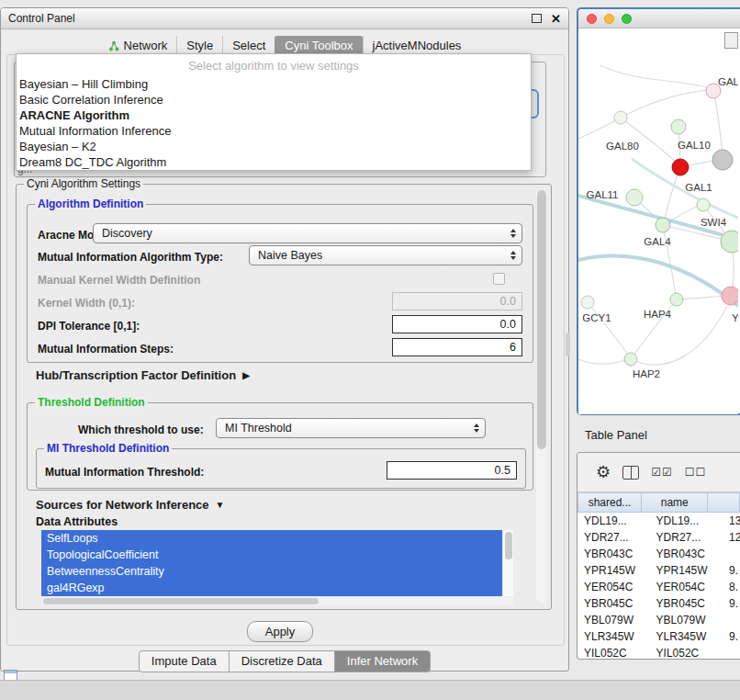 Image resolution: width=740 pixels, height=700 pixels. What do you see at coordinates (246, 375) in the screenshot?
I see `chevron-right-icon: ▶` at bounding box center [246, 375].